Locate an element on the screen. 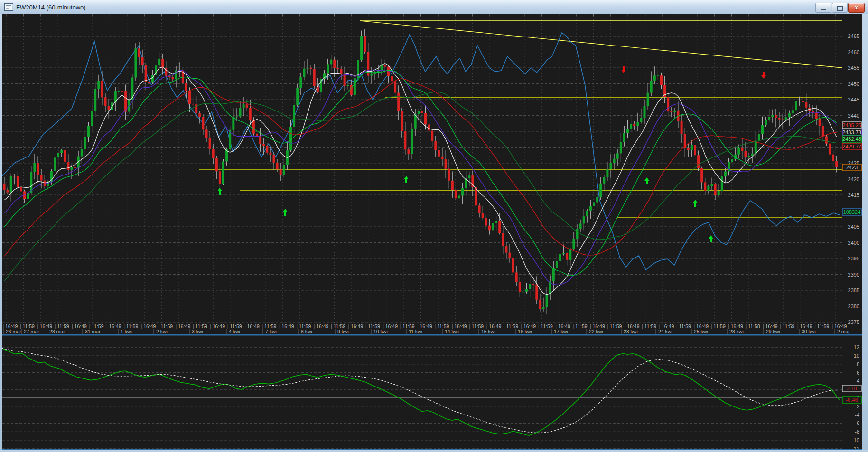 This screenshot has height=452, width=868. svg-text: 2395 is located at coordinates (854, 258).